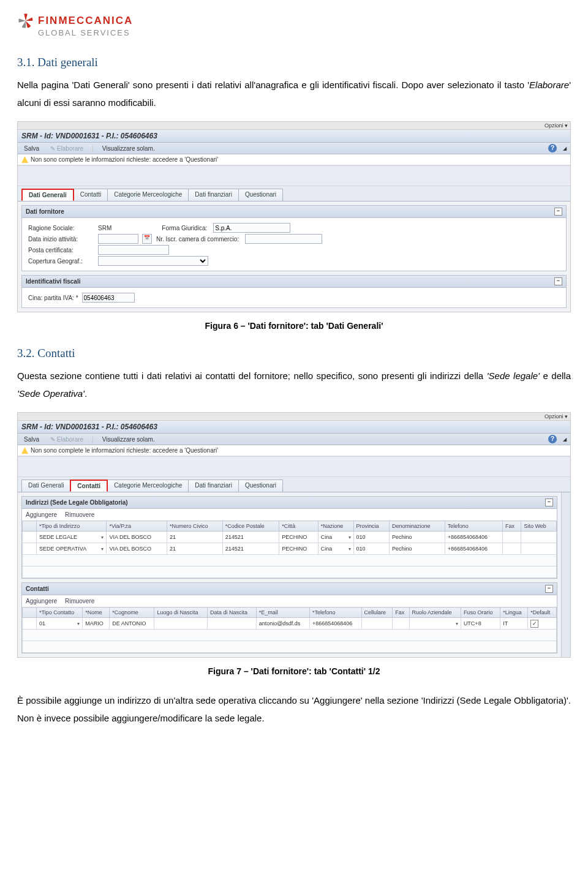  Describe the element at coordinates (294, 326) in the screenshot. I see `figure-6-caption: Figura 6 – 'Dati fornitore': tab 'Dati G…` at that location.